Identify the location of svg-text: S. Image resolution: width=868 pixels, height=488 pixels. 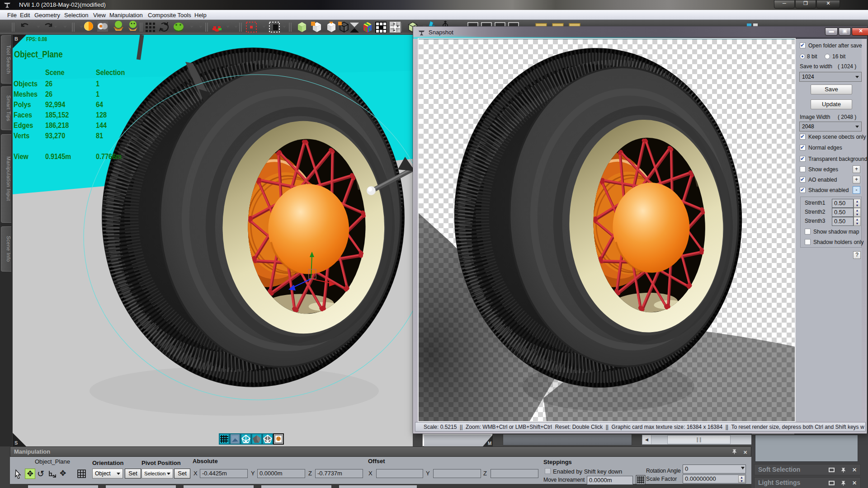
(16, 443).